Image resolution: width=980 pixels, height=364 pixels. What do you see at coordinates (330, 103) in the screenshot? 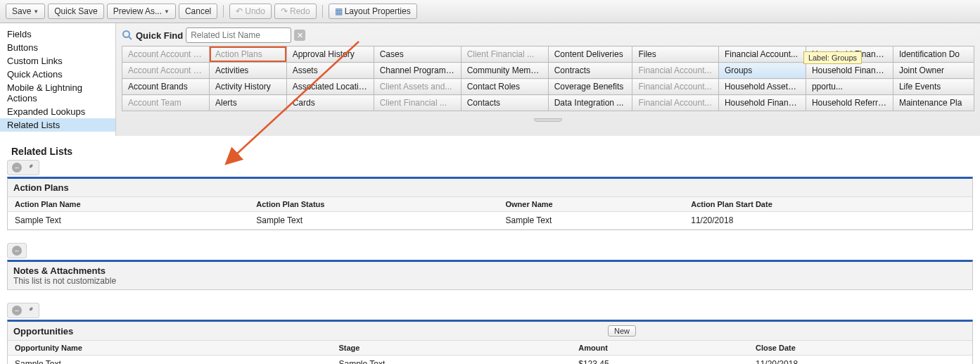
I see `palette-item: Cards` at bounding box center [330, 103].